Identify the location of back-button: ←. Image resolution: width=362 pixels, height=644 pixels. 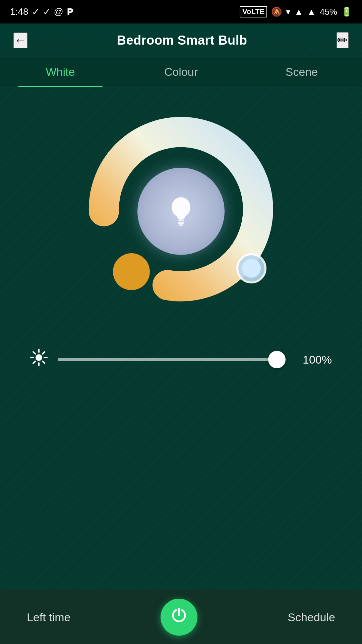
(20, 40).